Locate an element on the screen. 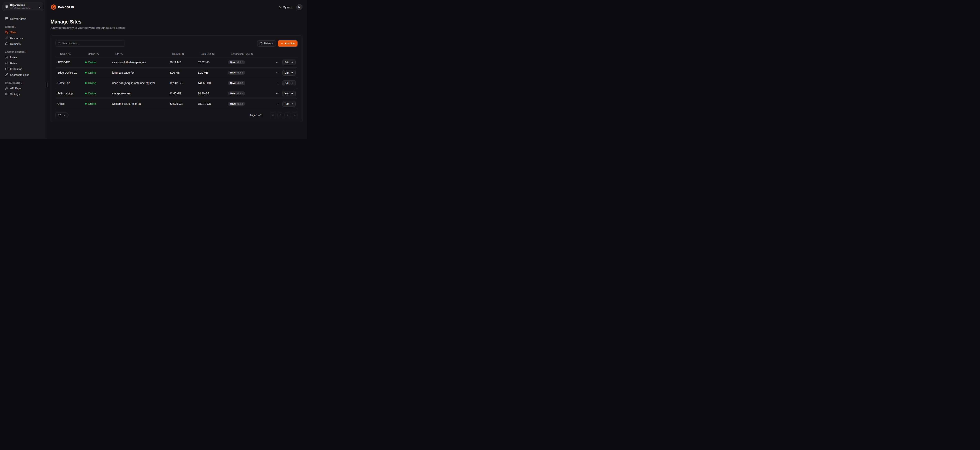 The image size is (980, 450). previous-page-button is located at coordinates (280, 116).